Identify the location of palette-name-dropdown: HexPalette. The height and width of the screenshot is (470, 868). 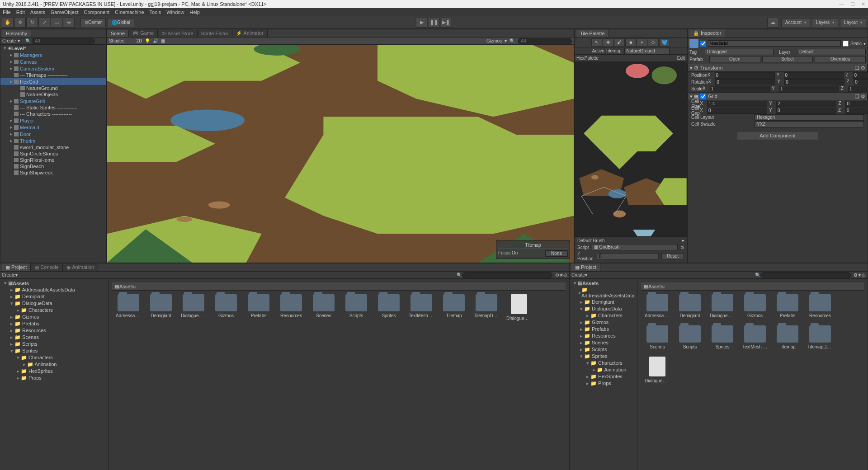
(588, 58).